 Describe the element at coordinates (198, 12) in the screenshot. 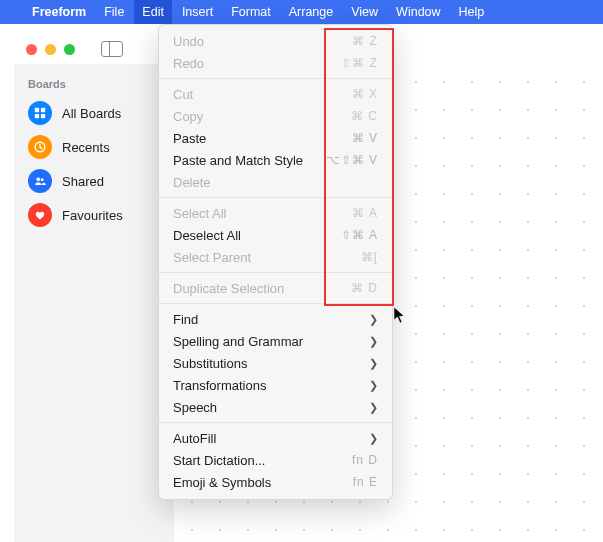

I see `menubar-insert: Insert` at that location.